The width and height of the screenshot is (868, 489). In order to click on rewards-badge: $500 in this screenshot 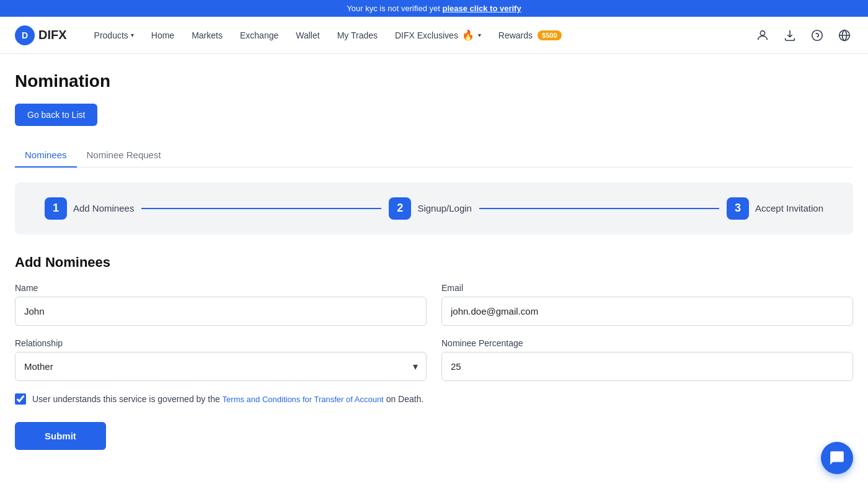, I will do `click(549, 35)`.